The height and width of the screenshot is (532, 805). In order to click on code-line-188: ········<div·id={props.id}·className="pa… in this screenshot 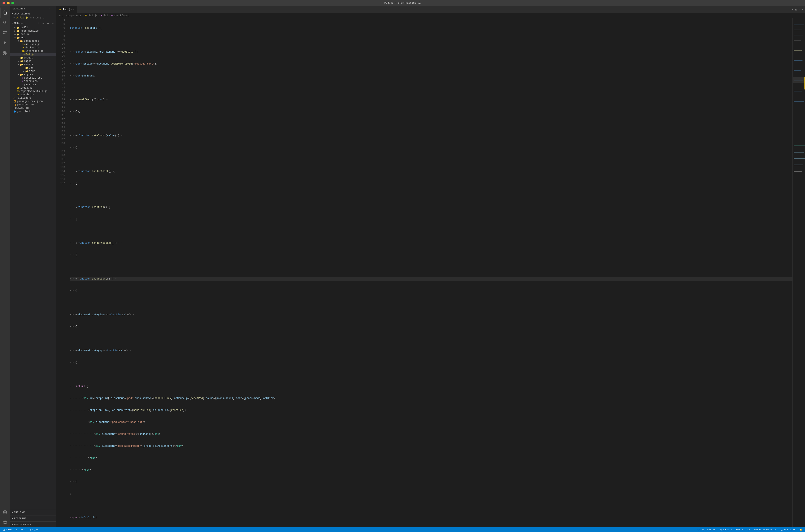, I will do `click(431, 398)`.